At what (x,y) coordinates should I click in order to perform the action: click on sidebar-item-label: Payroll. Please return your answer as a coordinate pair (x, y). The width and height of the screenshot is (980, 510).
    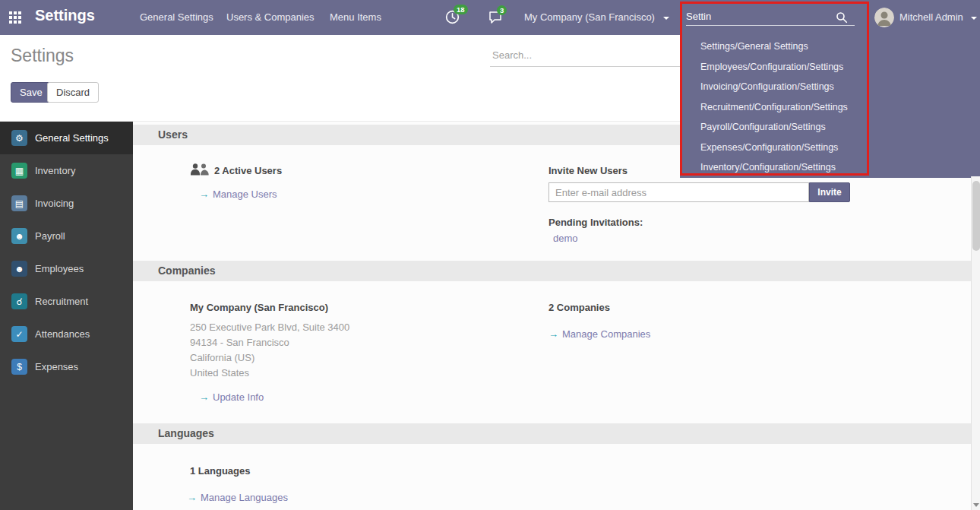
    Looking at the image, I should click on (50, 236).